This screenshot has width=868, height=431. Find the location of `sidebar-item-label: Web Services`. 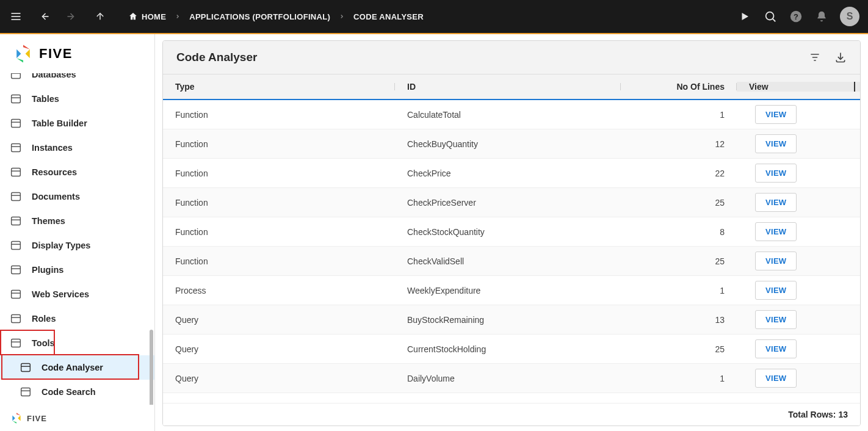

sidebar-item-label: Web Services is located at coordinates (60, 294).